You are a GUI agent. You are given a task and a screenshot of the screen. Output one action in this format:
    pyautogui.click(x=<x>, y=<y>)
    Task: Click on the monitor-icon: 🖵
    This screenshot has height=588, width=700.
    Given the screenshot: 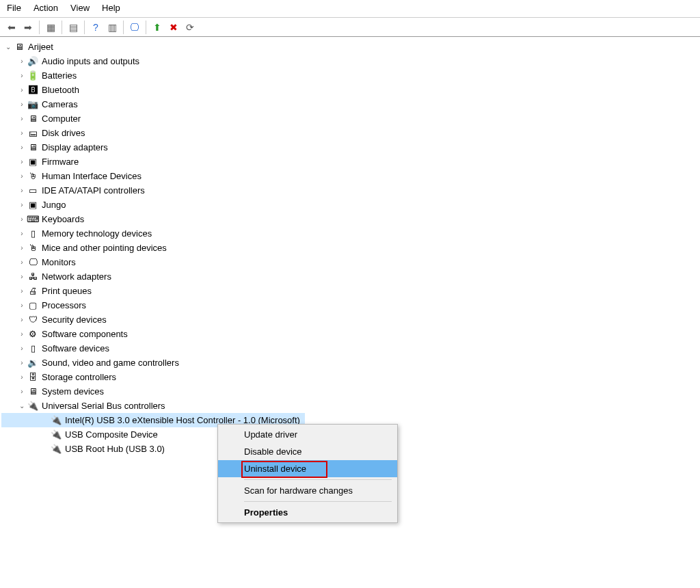 What is the action you would take?
    pyautogui.click(x=135, y=27)
    